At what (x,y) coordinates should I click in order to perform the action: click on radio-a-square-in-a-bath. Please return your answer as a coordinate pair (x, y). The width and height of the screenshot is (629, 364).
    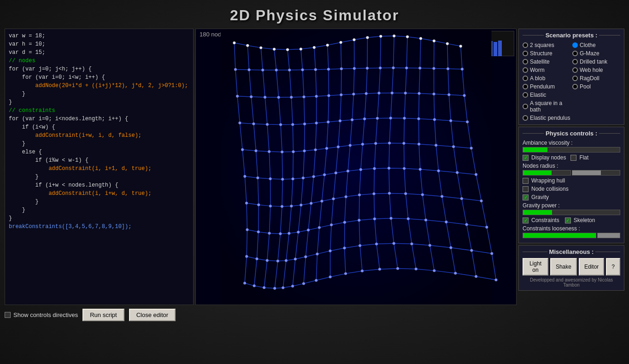
    Looking at the image, I should click on (525, 106).